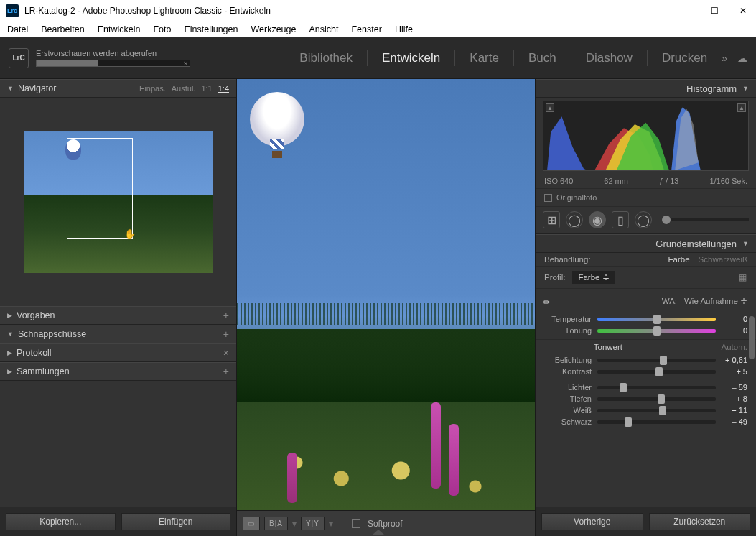  I want to click on kontrast-value: + 5, so click(734, 371).